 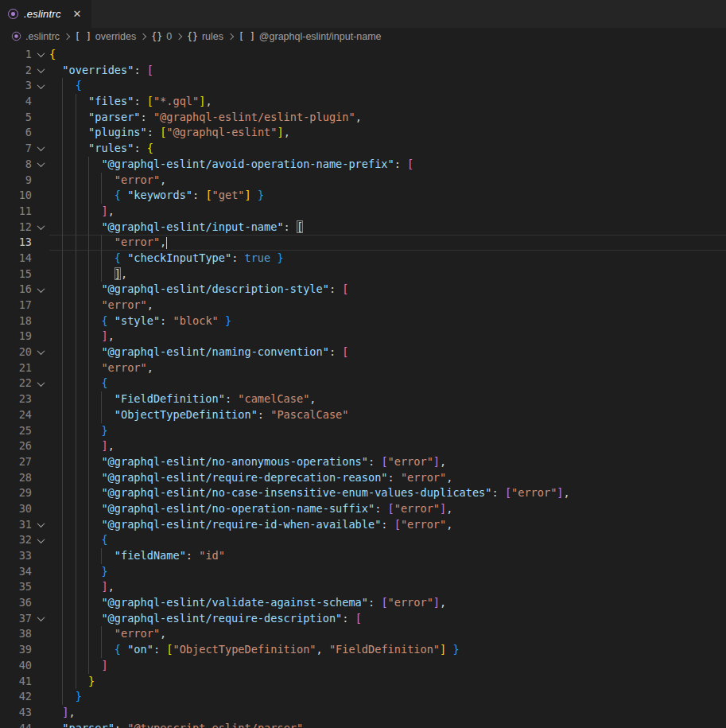 What do you see at coordinates (16, 321) in the screenshot?
I see `line-number: 18` at bounding box center [16, 321].